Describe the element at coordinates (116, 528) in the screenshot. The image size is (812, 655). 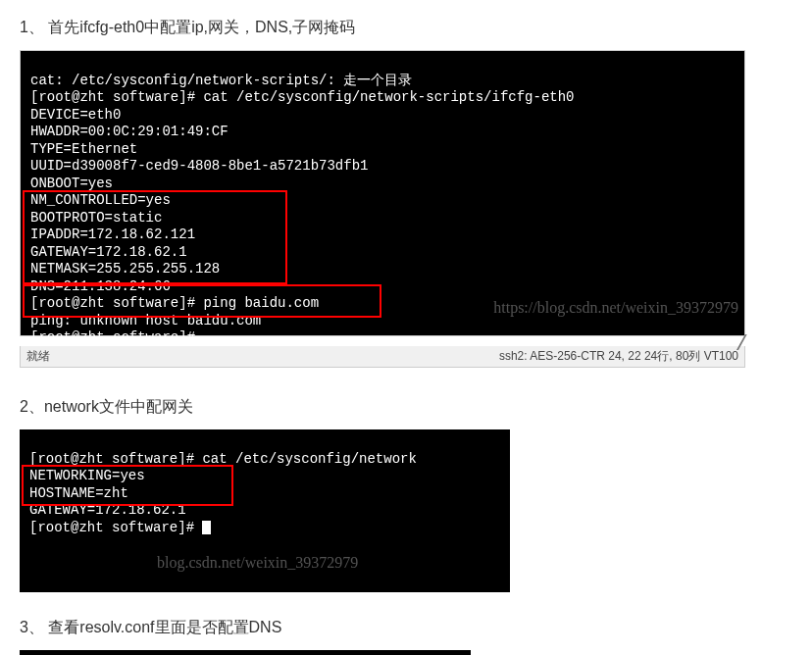
I see `t2-l4: [root@zht software]#` at that location.